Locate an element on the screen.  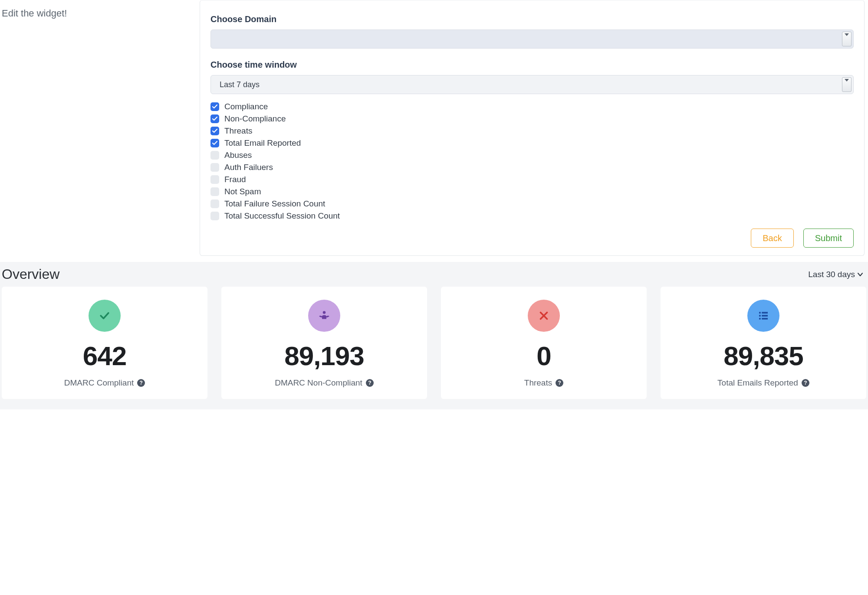
choose-domain-label: Choose Domain is located at coordinates (532, 19).